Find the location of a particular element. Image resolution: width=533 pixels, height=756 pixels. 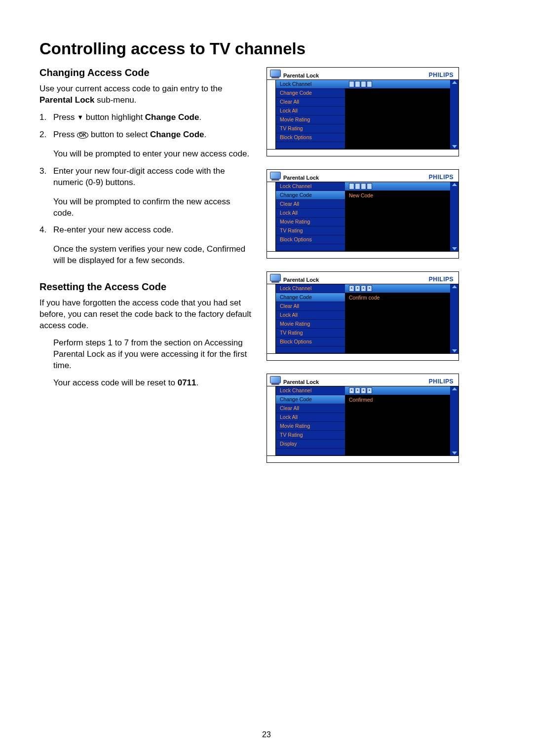

ok-button-icon: OK is located at coordinates (83, 135).